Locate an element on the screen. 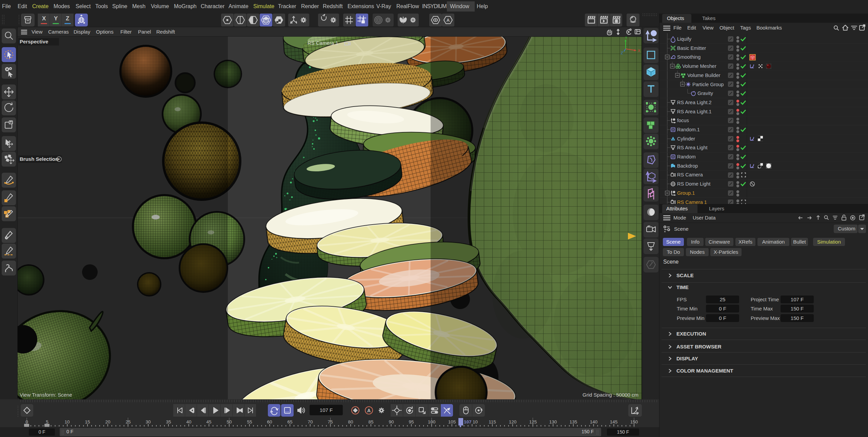 The image size is (868, 437). svg-text: 90 is located at coordinates (391, 422).